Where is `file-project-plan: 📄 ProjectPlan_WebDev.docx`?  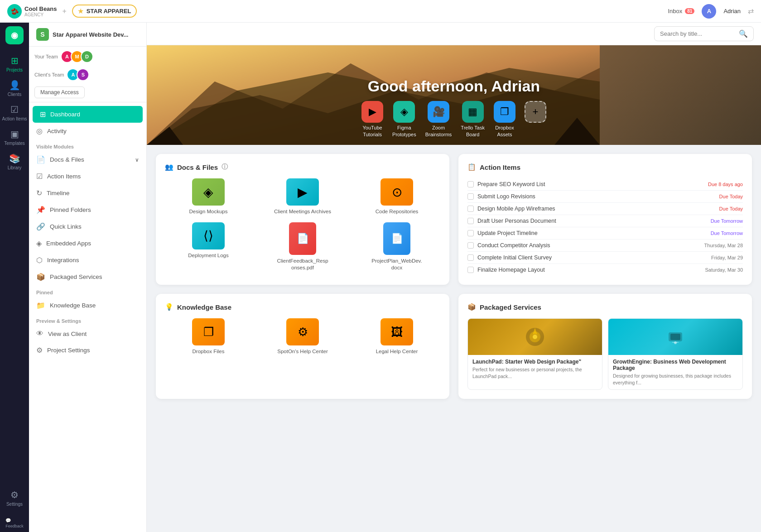
file-project-plan: 📄 ProjectPlan_WebDev.docx is located at coordinates (397, 247).